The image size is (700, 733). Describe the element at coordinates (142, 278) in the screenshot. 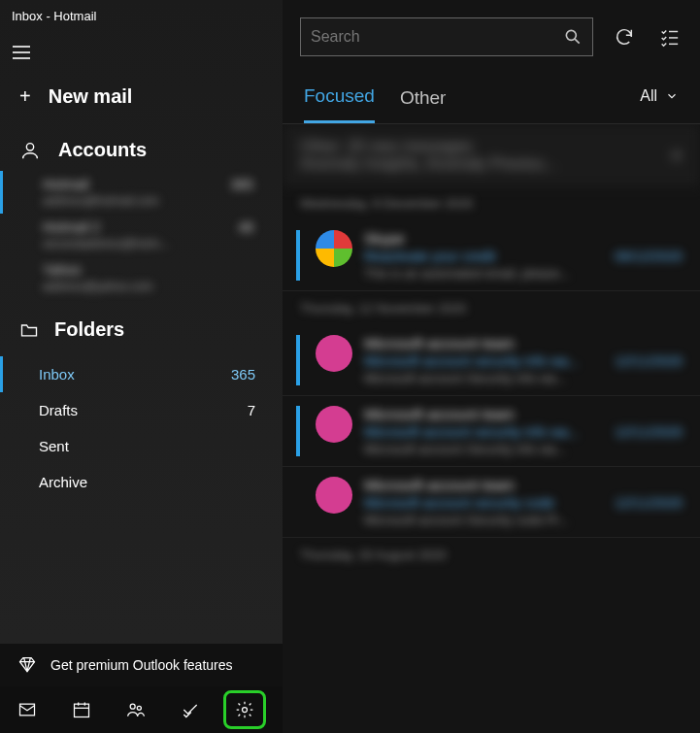

I see `account-item: Yahoo address@yahoo.com` at that location.